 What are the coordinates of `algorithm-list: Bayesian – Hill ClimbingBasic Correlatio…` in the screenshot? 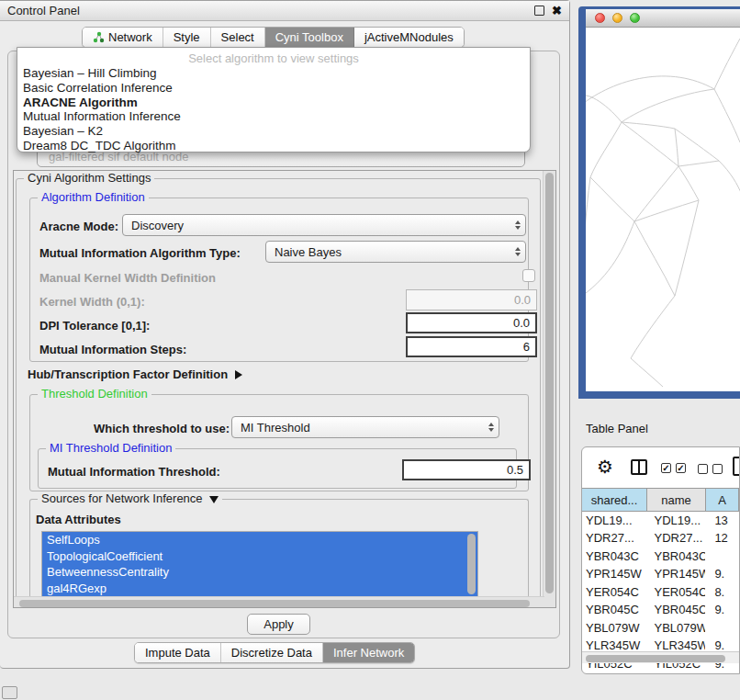 It's located at (274, 110).